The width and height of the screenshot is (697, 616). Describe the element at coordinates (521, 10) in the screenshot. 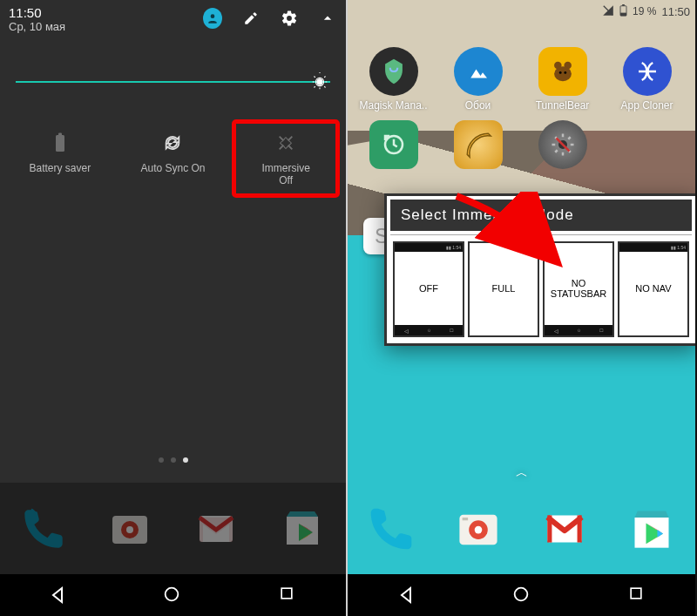

I see `right-statusbar: 19 % 11:50` at that location.